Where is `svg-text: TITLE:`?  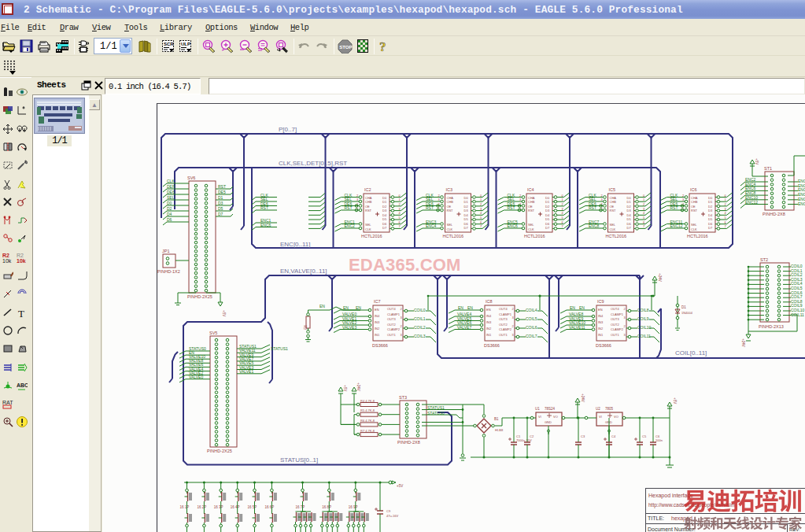
svg-text: TITLE: is located at coordinates (656, 518).